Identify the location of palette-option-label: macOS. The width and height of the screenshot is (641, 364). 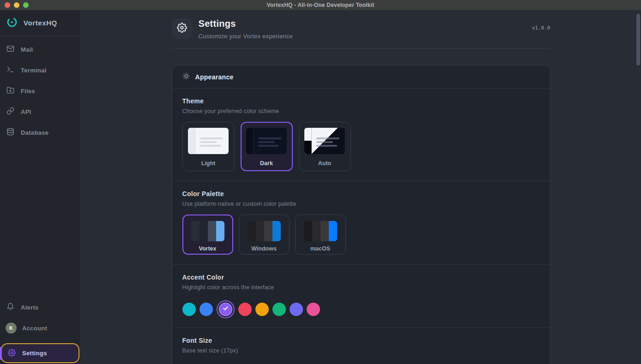
(320, 249).